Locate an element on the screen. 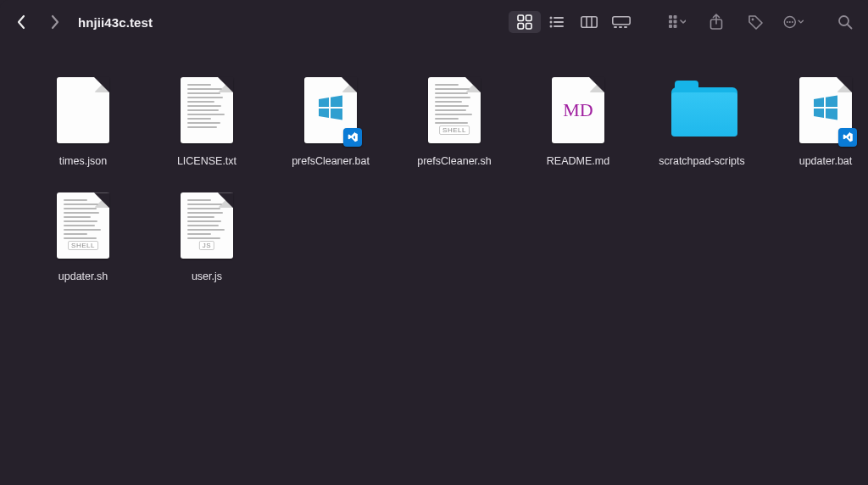 This screenshot has height=485, width=868. item-label: times.json is located at coordinates (83, 161).